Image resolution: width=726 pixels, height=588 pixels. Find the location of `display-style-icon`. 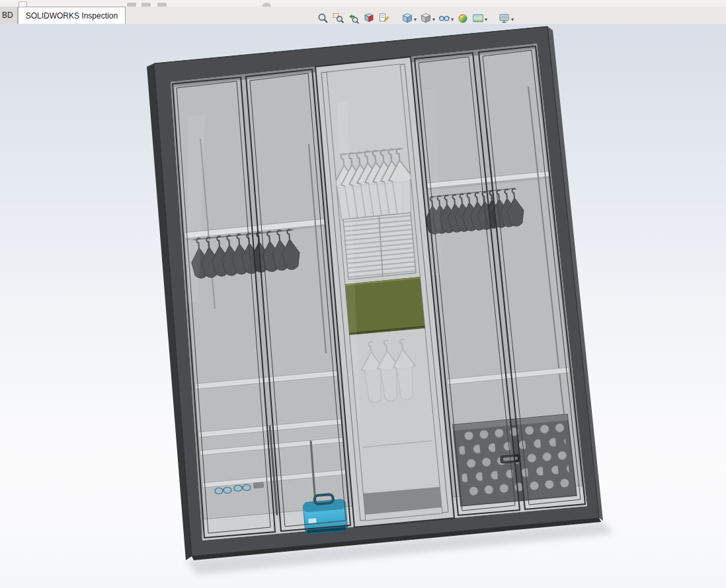

display-style-icon is located at coordinates (426, 20).